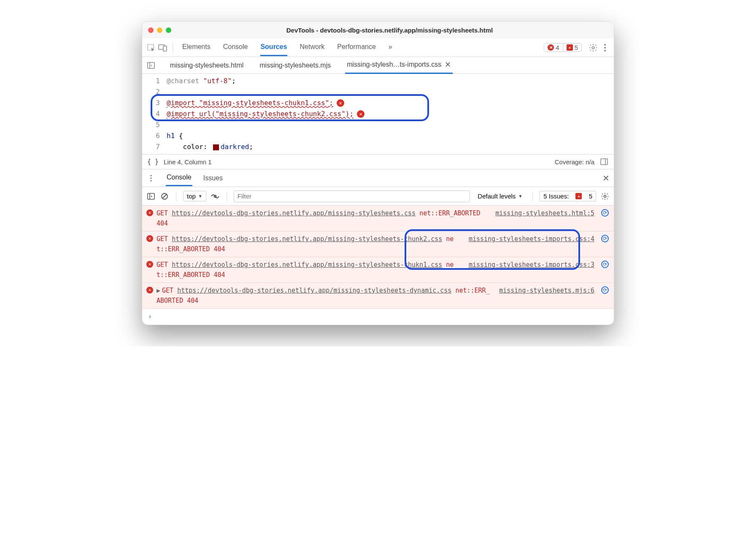 The image size is (756, 543). I want to click on traffic-lights, so click(159, 30).